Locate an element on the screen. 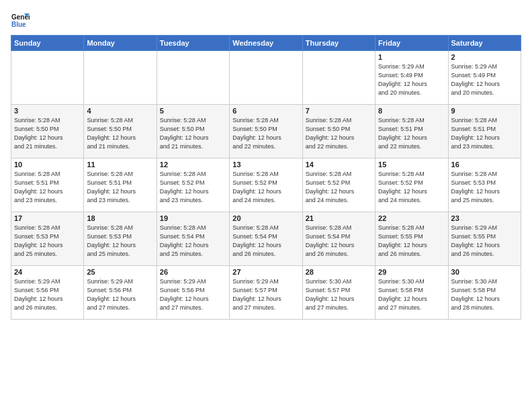 This screenshot has width=532, height=411. day-number: 15 is located at coordinates (411, 165).